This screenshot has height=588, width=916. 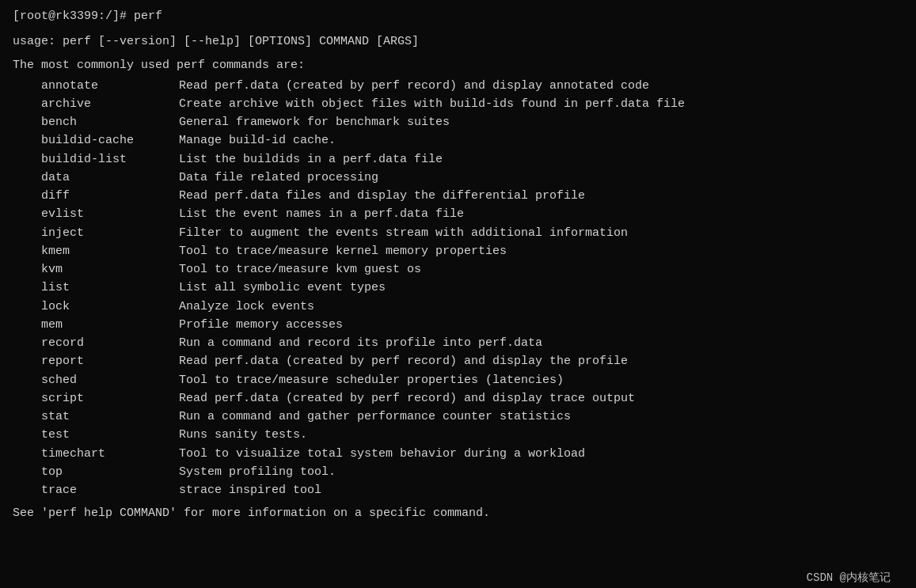 I want to click on command-description: Data file related processing, so click(x=542, y=177).